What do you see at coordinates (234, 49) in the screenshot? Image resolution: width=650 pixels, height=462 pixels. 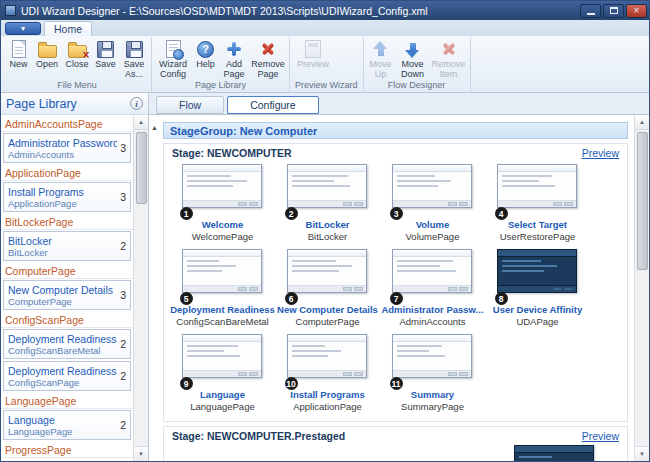 I see `add-page-icon-holder` at bounding box center [234, 49].